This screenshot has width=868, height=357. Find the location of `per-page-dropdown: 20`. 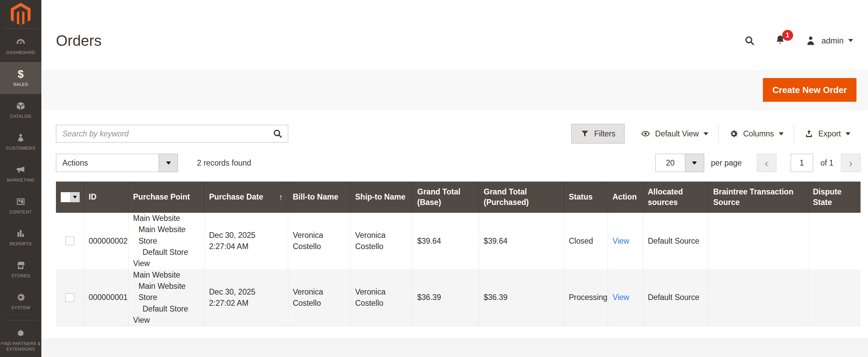

per-page-dropdown: 20 is located at coordinates (680, 163).